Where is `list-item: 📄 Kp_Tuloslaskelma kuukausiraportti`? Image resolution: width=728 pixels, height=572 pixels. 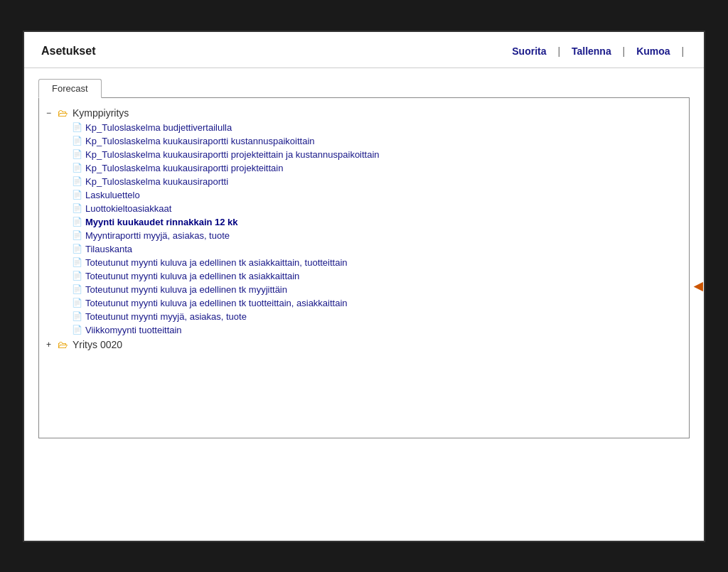 list-item: 📄 Kp_Tuloslaskelma kuukausiraportti is located at coordinates (377, 182).